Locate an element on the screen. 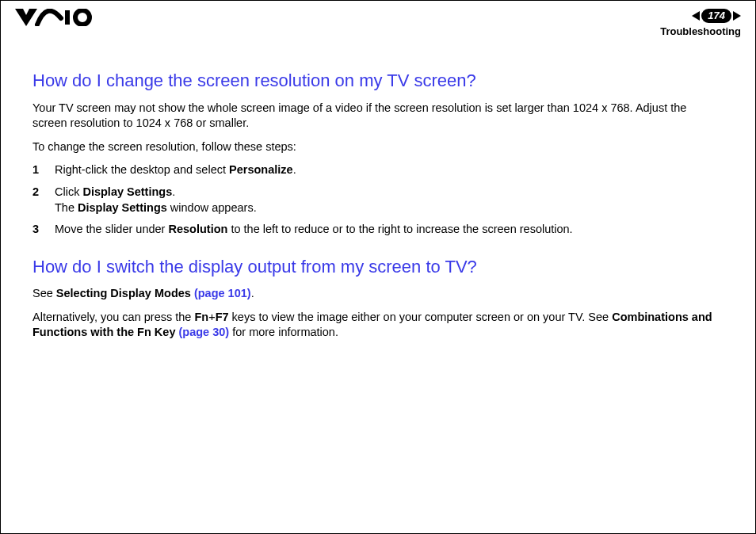 The image size is (756, 534). header-nav: 174 Troubleshooting is located at coordinates (701, 23).